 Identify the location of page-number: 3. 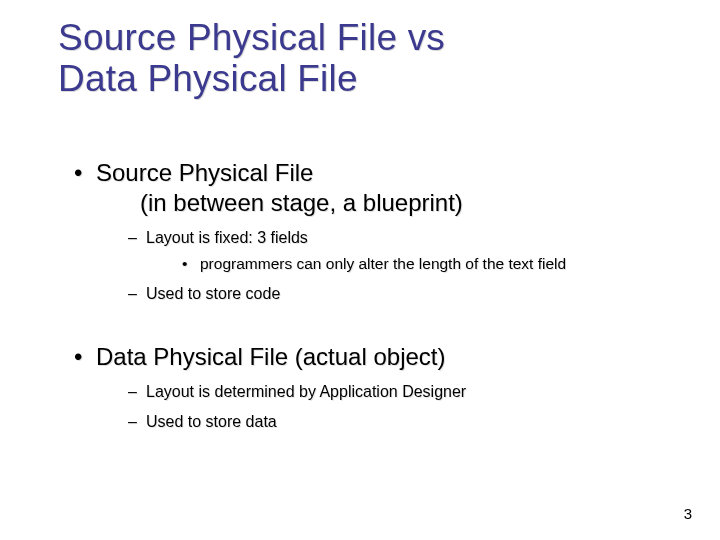
(688, 514).